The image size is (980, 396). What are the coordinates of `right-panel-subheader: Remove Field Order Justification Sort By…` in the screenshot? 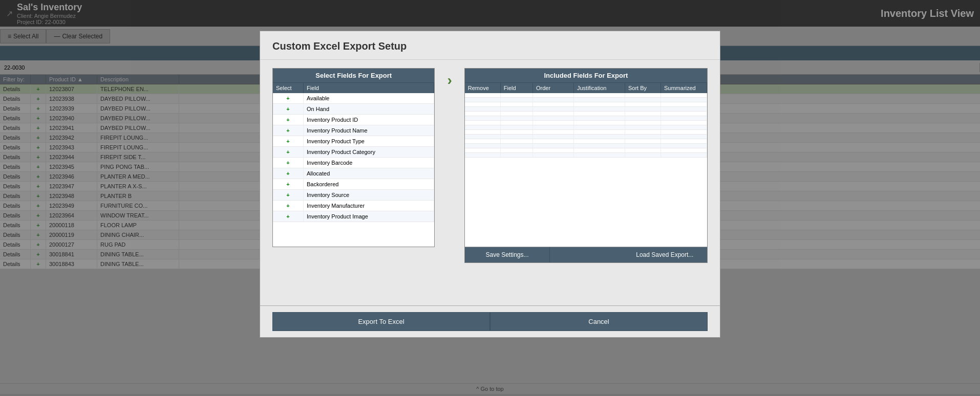 It's located at (586, 88).